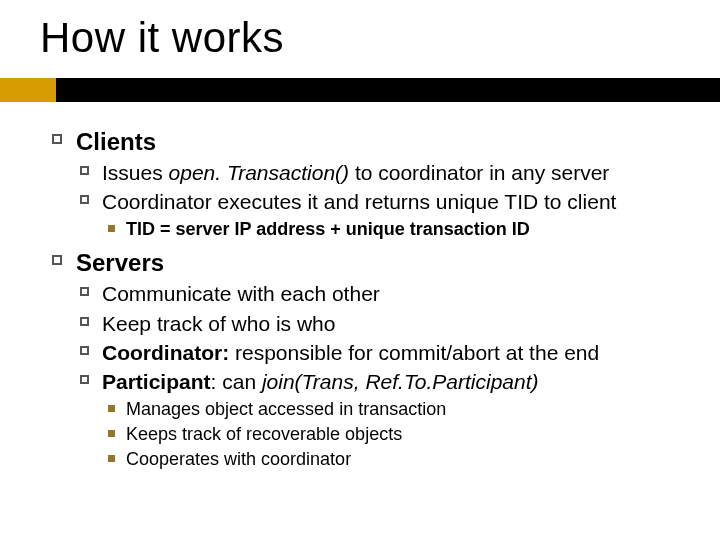 Image resolution: width=720 pixels, height=540 pixels. I want to click on text-italic: join(Trans, Ref.To.Participant), so click(400, 382).